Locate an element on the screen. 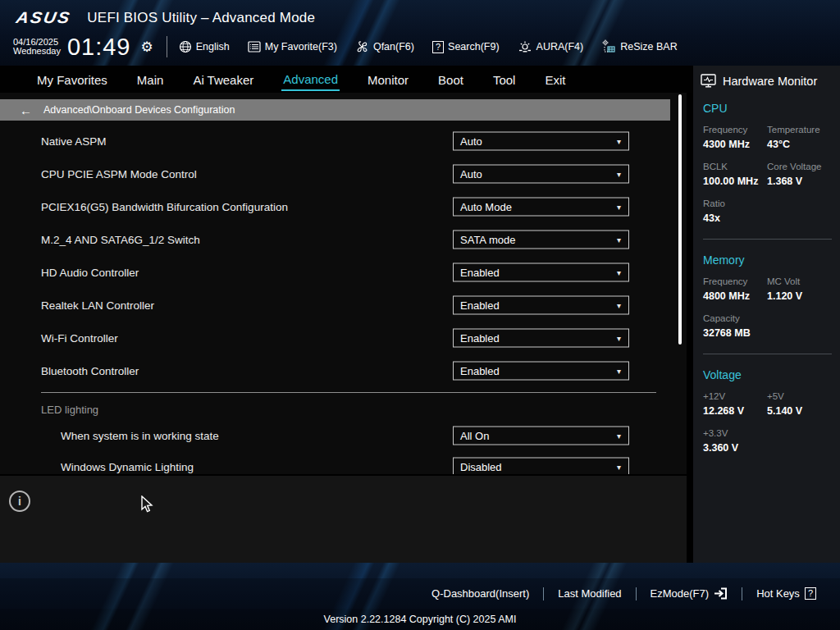 This screenshot has width=840, height=630. setting-label: Wi-Fi Controller is located at coordinates (80, 338).